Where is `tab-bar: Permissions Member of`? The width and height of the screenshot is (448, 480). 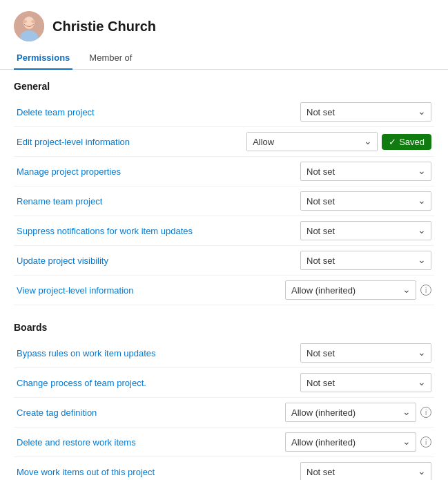 tab-bar: Permissions Member of is located at coordinates (224, 58).